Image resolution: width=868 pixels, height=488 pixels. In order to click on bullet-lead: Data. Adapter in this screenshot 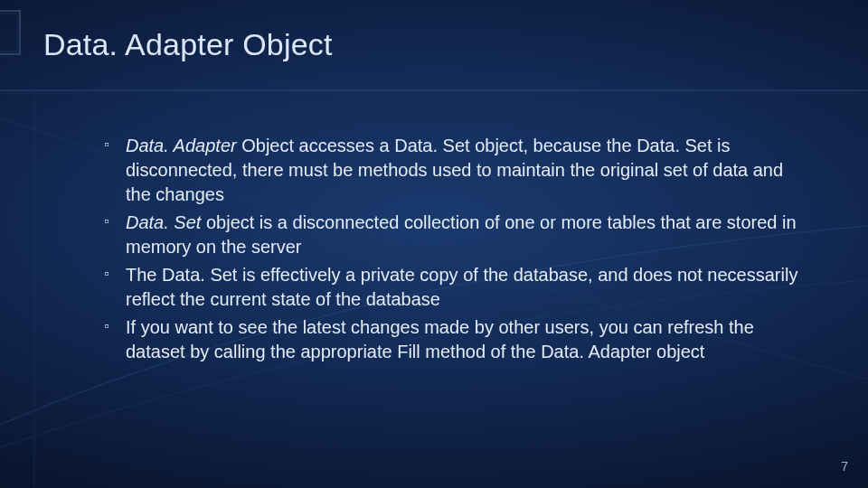, I will do `click(181, 145)`.